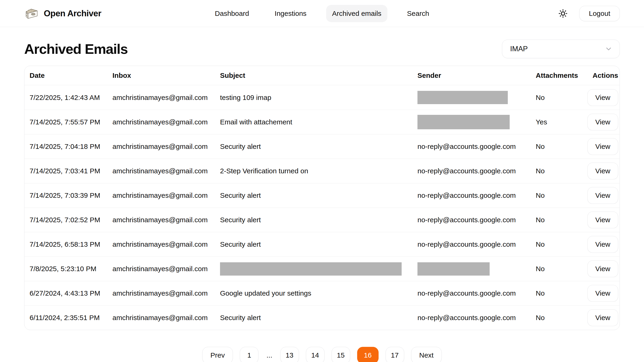 The width and height of the screenshot is (644, 362). What do you see at coordinates (314, 269) in the screenshot?
I see `email-subject` at bounding box center [314, 269].